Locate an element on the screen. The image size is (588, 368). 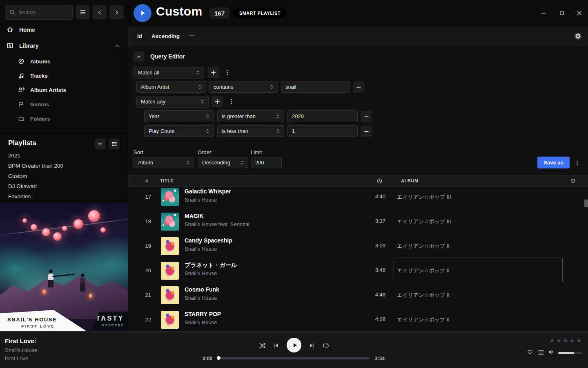
collapse-chevron-icon is located at coordinates (117, 46).